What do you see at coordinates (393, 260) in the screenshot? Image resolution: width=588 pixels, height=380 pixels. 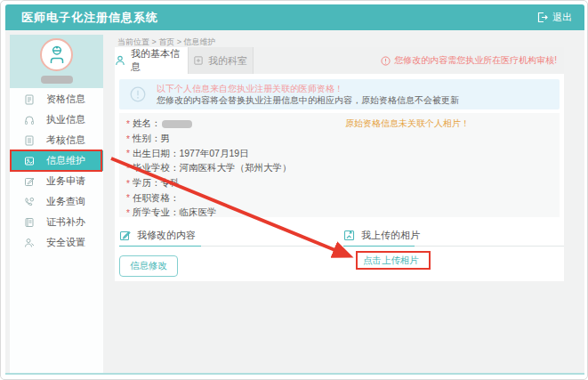 I see `upload-photo-annotation-box: 点击上传相片` at bounding box center [393, 260].